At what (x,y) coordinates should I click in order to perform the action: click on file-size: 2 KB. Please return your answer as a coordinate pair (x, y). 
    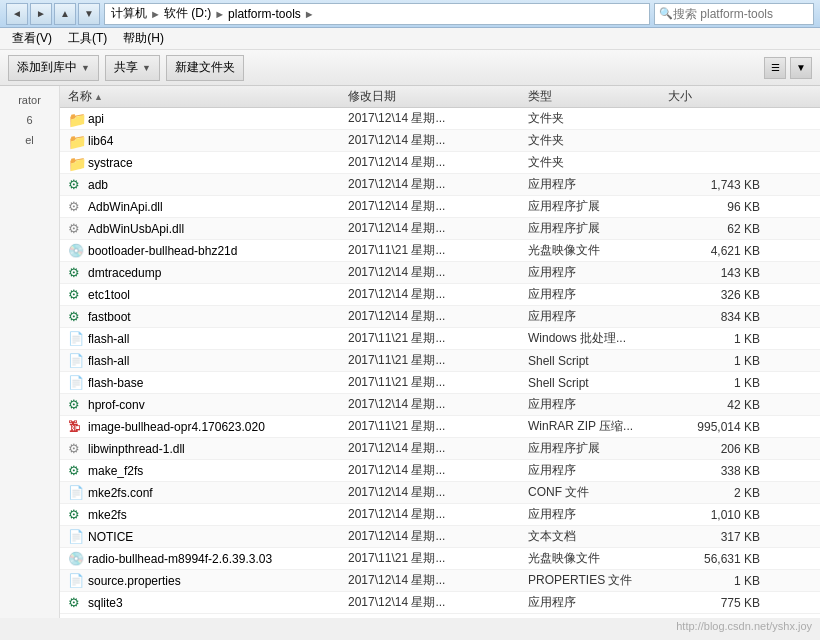
    Looking at the image, I should click on (714, 493).